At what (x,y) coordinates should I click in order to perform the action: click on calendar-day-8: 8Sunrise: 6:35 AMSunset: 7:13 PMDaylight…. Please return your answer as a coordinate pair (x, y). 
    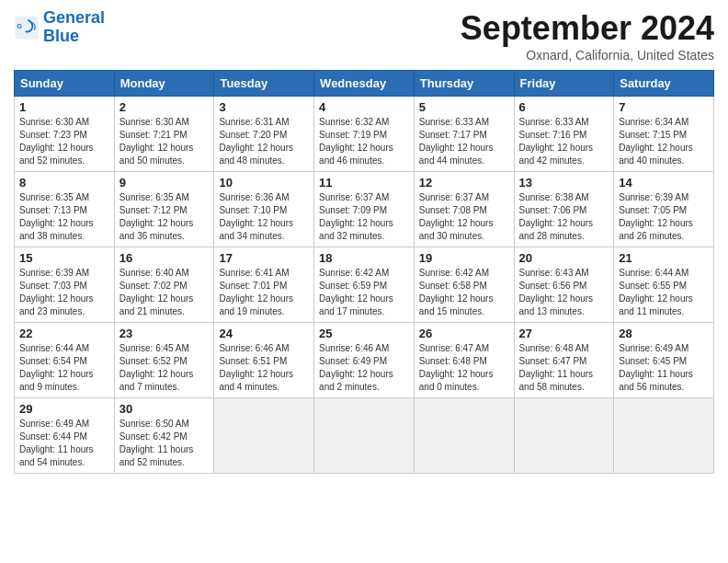
    Looking at the image, I should click on (64, 210).